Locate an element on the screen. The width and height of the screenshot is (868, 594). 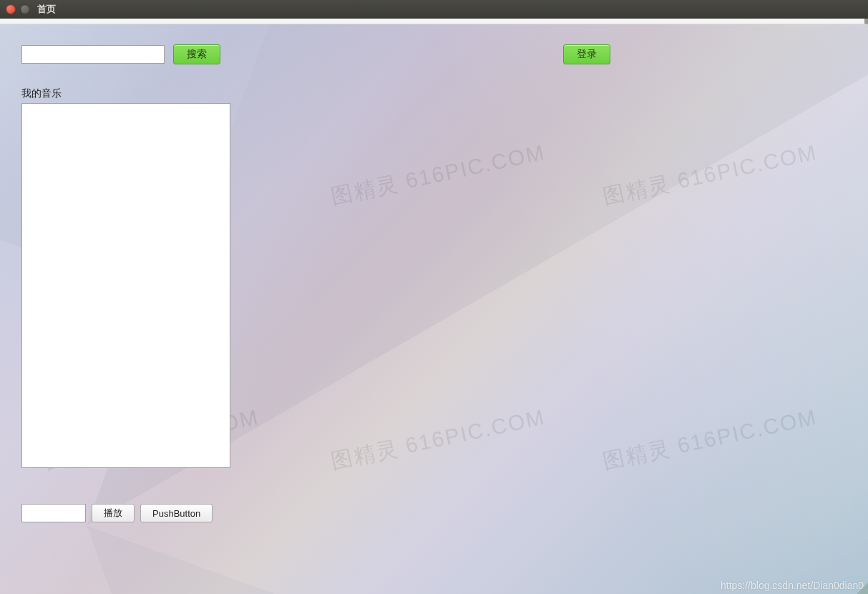
my-music-list is located at coordinates (126, 286).